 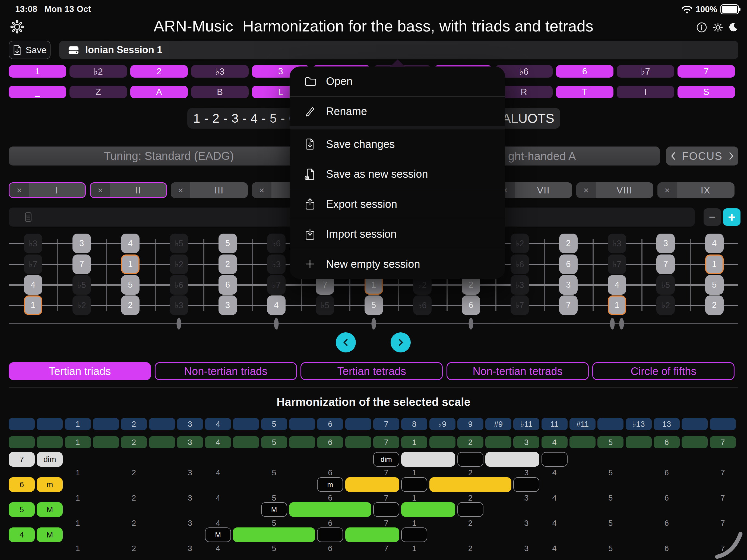 What do you see at coordinates (646, 72) in the screenshot?
I see `degree-button: ♭7` at bounding box center [646, 72].